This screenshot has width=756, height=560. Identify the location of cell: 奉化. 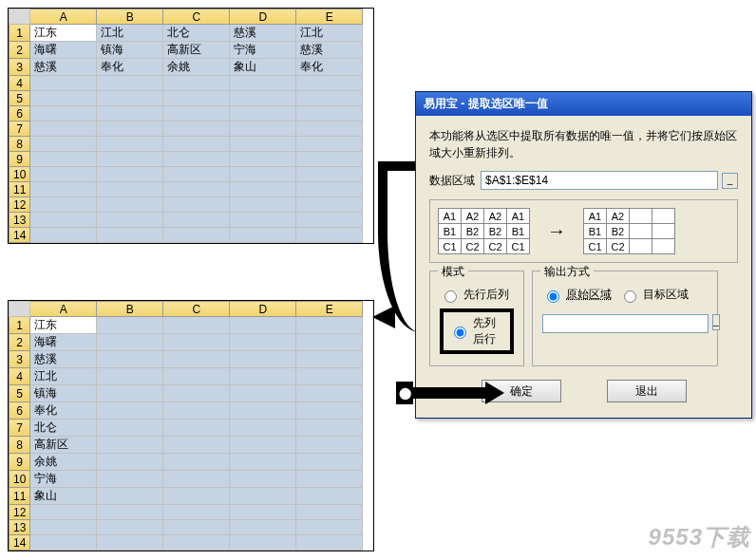
(130, 67).